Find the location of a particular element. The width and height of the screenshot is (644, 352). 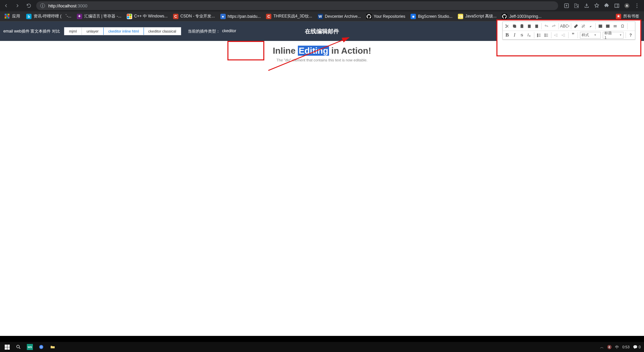

taskbar-app-chrome is located at coordinates (41, 347).